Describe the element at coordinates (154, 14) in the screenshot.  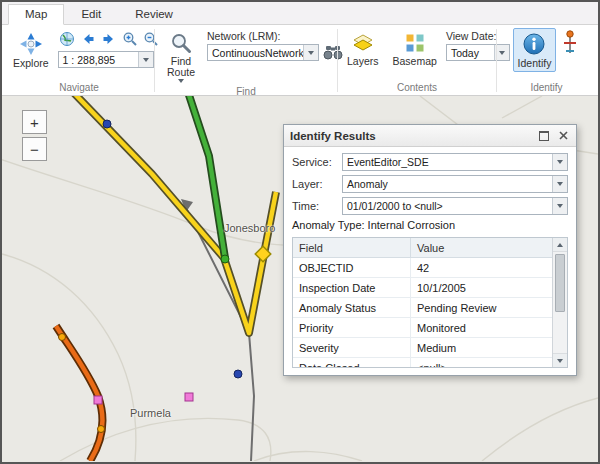
I see `tab-review: Review` at that location.